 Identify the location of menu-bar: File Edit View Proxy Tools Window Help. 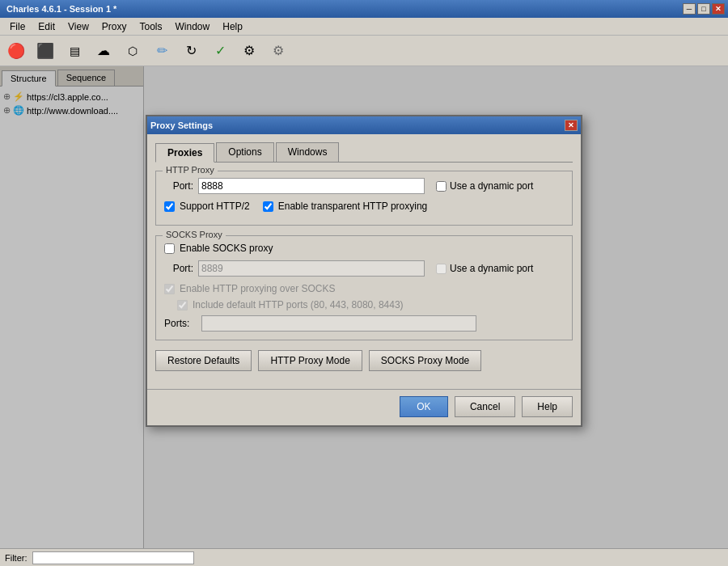
(364, 27).